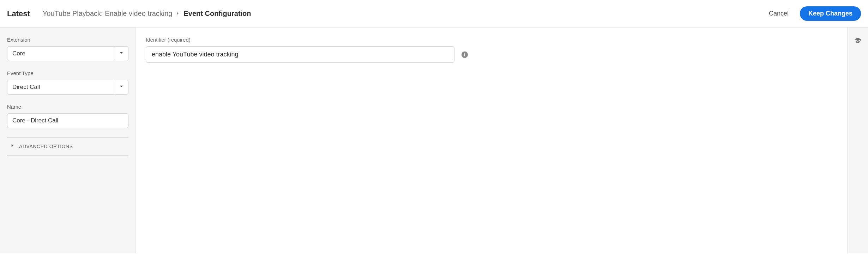 Image resolution: width=868 pixels, height=254 pixels. I want to click on event-type-select-value: Direct Call, so click(61, 87).